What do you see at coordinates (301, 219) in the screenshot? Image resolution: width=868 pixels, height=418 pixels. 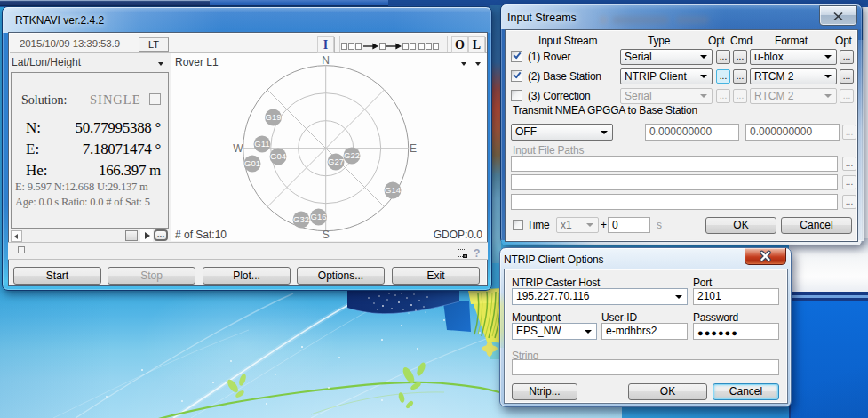 I see `svg-text: G32` at bounding box center [301, 219].